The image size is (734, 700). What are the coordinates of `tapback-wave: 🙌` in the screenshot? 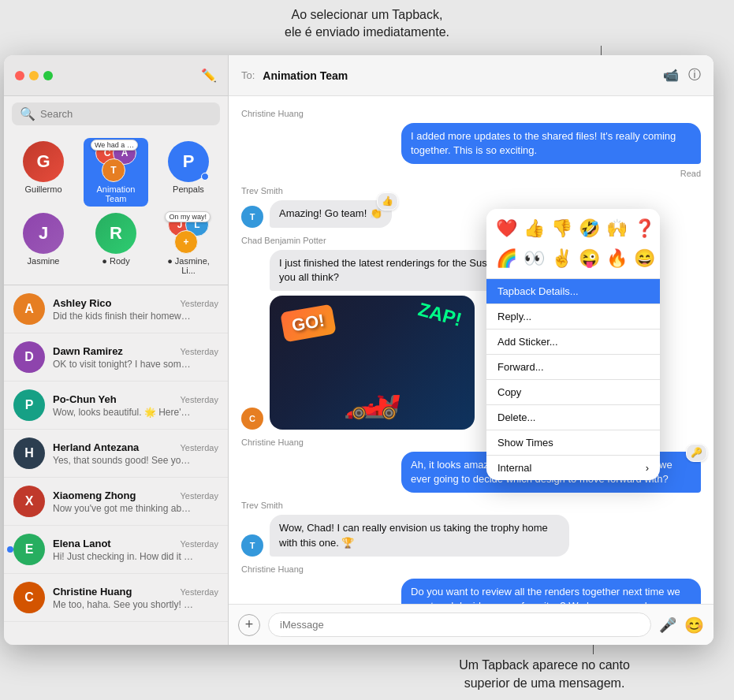 It's located at (617, 229).